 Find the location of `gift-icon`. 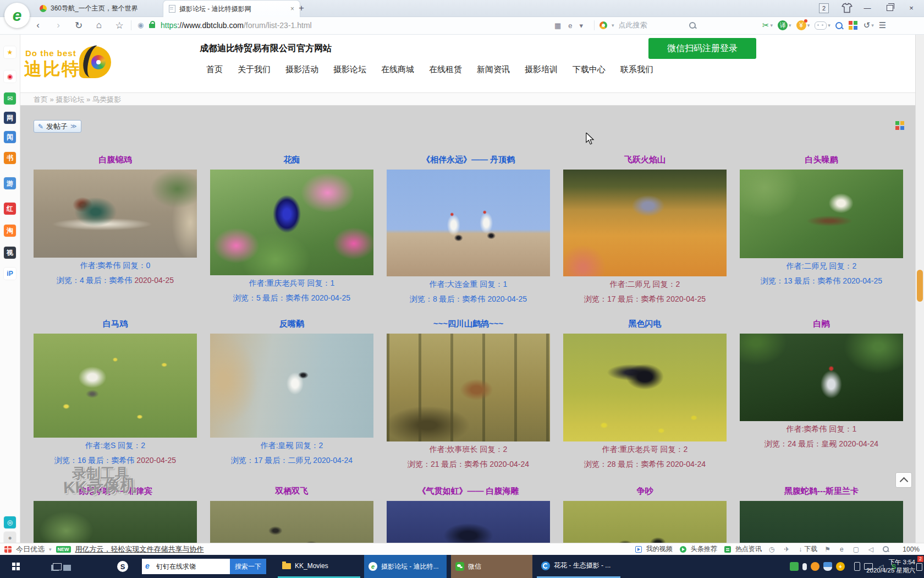

gift-icon is located at coordinates (8, 549).